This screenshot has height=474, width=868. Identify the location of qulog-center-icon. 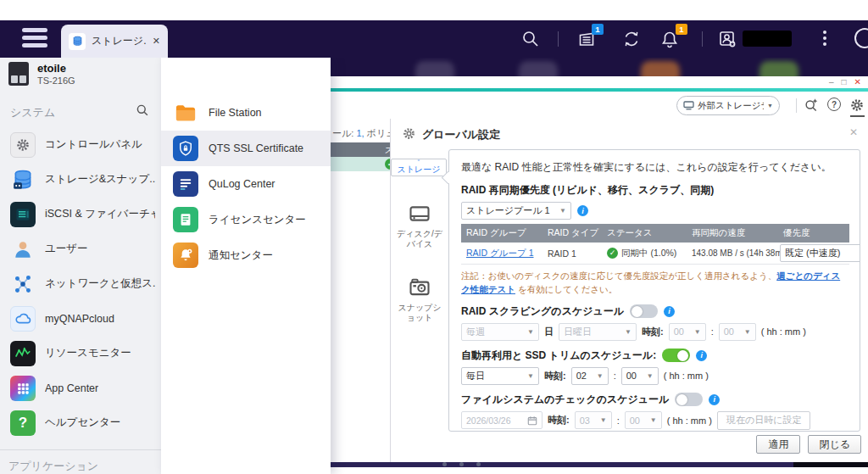
(186, 184).